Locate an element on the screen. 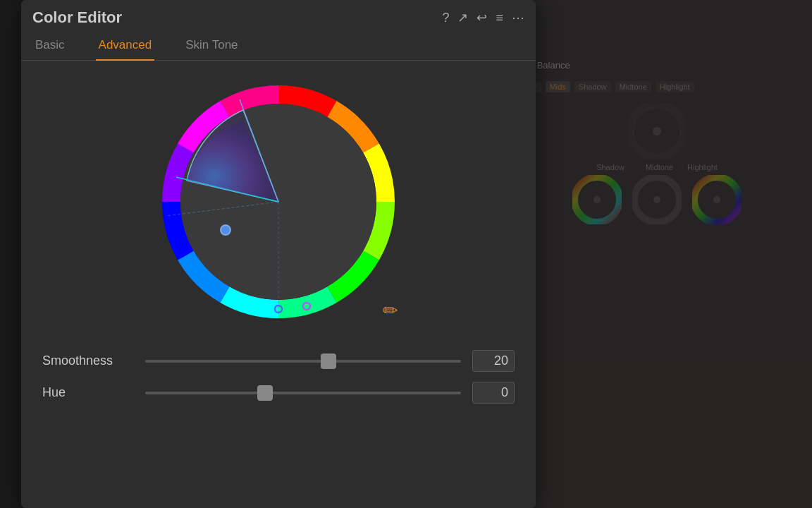 The width and height of the screenshot is (812, 508). color-balance-tabs: Master Mids Shadow Midtone Highlight is located at coordinates (657, 87).